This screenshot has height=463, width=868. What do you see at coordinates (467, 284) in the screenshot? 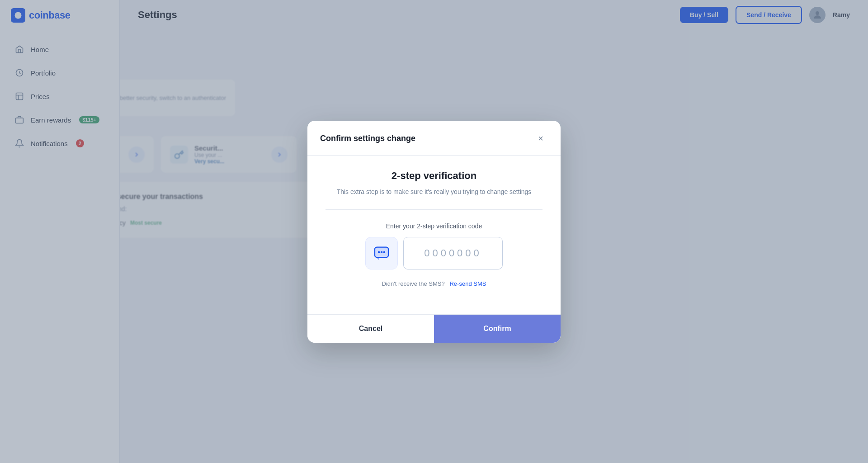
I see `resend-link: Re-send SMS` at bounding box center [467, 284].